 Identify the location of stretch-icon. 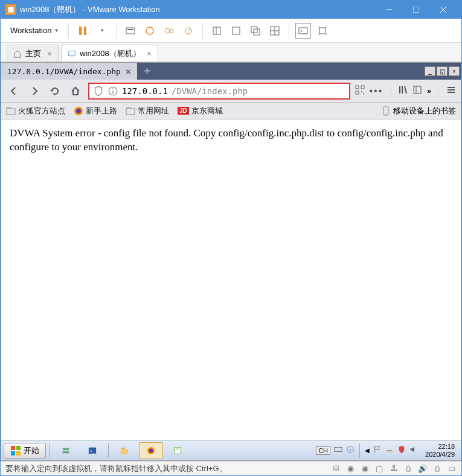
(322, 31).